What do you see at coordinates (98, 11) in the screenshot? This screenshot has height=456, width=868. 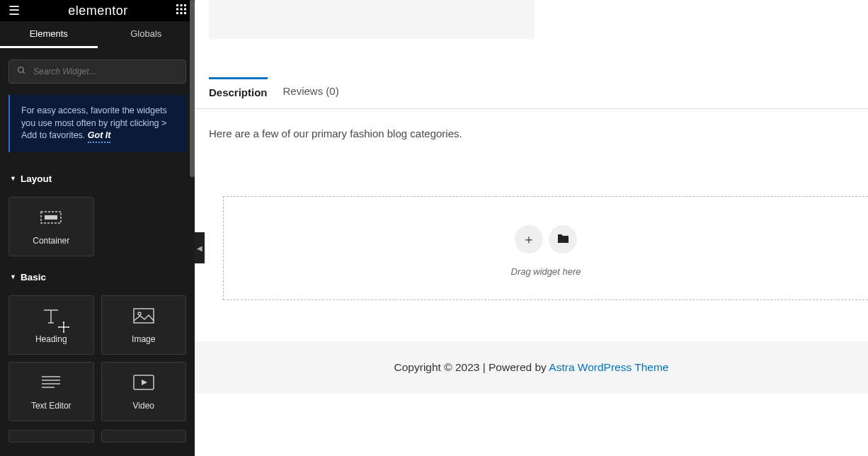 I see `sidebar-header: ☰ elementor` at bounding box center [98, 11].